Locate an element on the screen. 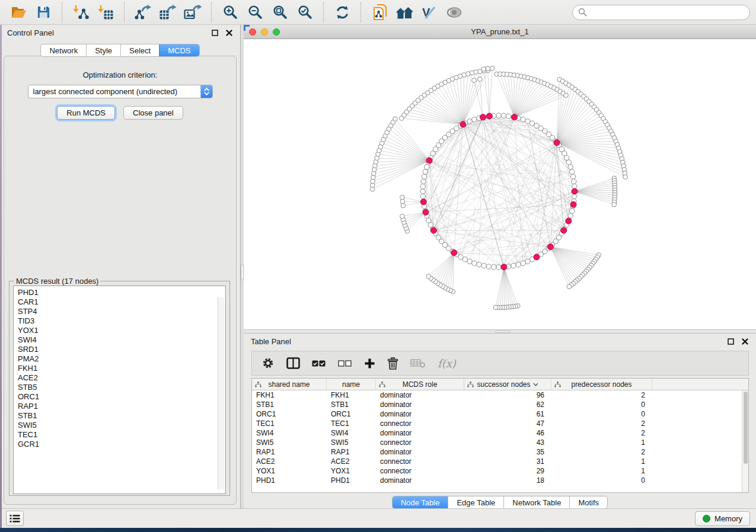 The width and height of the screenshot is (756, 532). table-options-gear-button is located at coordinates (268, 363).